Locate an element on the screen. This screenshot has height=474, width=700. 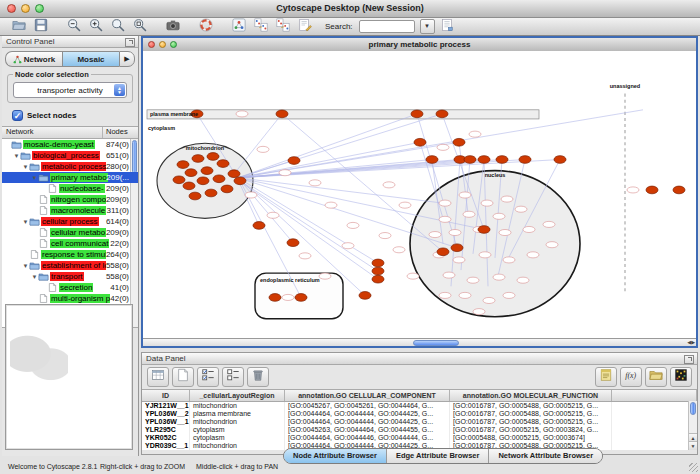
tree-item-macromolecule: macromolecule311(0) is located at coordinates (70, 210).